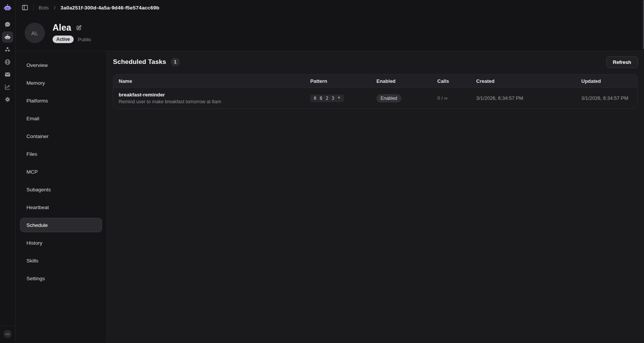 The image size is (644, 343). I want to click on sidebar-item-schedule: Schedule, so click(61, 225).